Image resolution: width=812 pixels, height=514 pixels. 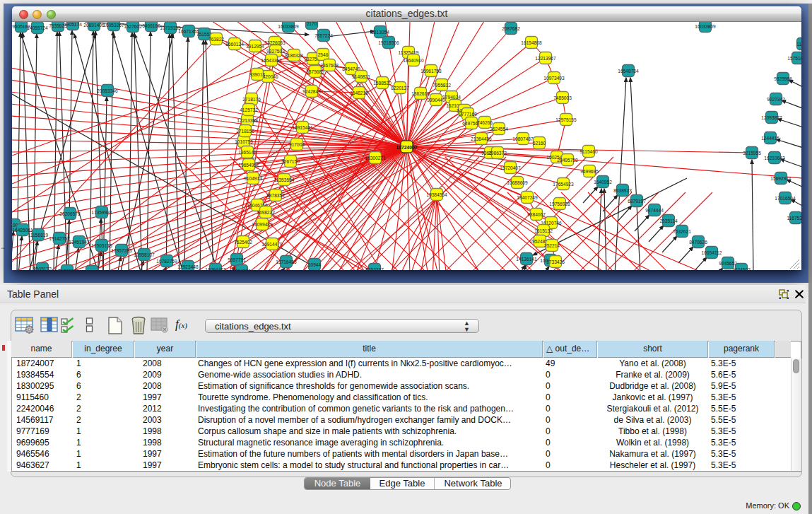 I want to click on svg-text: 8375685, so click(x=315, y=72).